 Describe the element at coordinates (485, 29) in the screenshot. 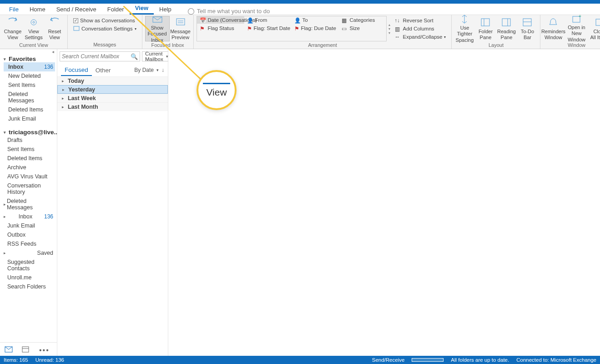

I see `folder-pane-button: Folder Pane` at that location.